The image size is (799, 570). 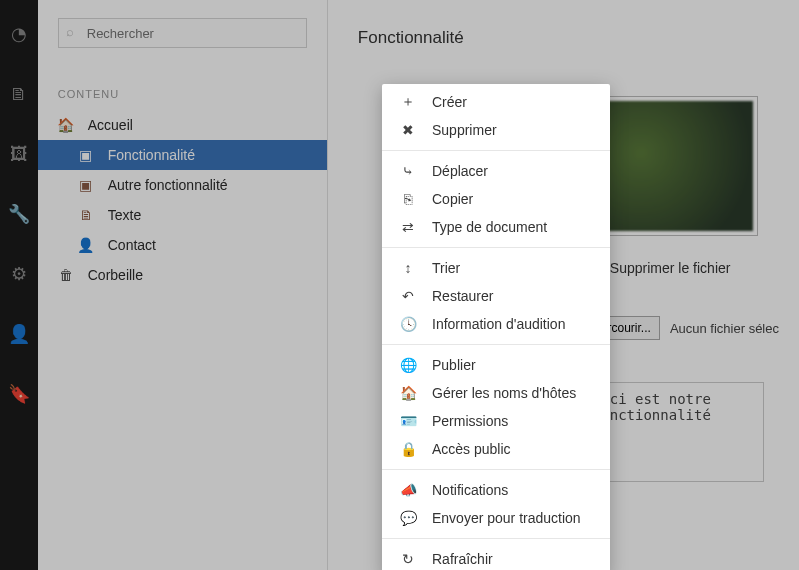 What do you see at coordinates (182, 33) in the screenshot?
I see `search-input` at bounding box center [182, 33].